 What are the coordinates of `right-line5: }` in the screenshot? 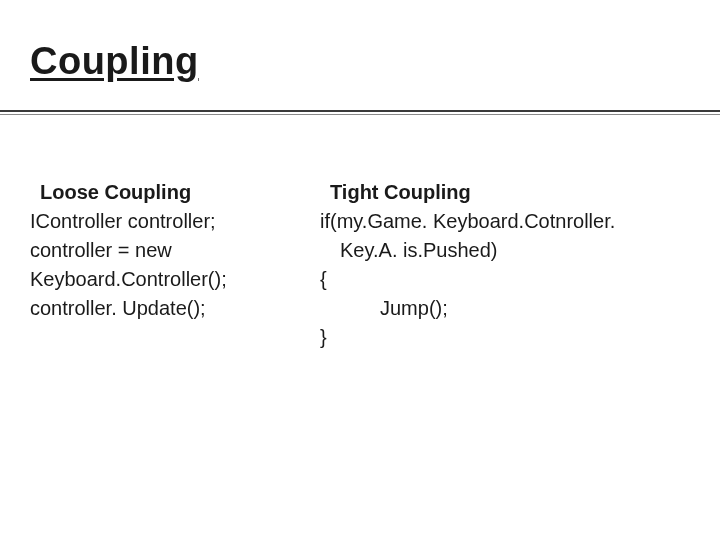 It's located at (505, 338).